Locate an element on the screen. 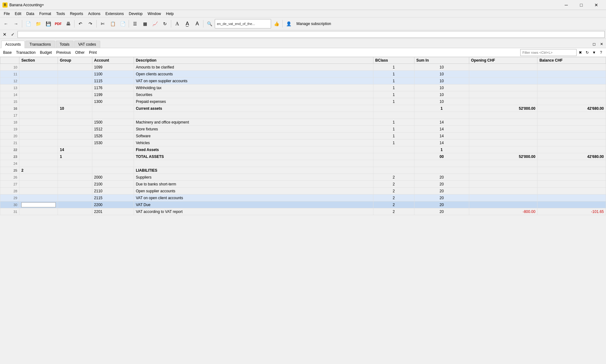  maximize-button: □ is located at coordinates (581, 5).